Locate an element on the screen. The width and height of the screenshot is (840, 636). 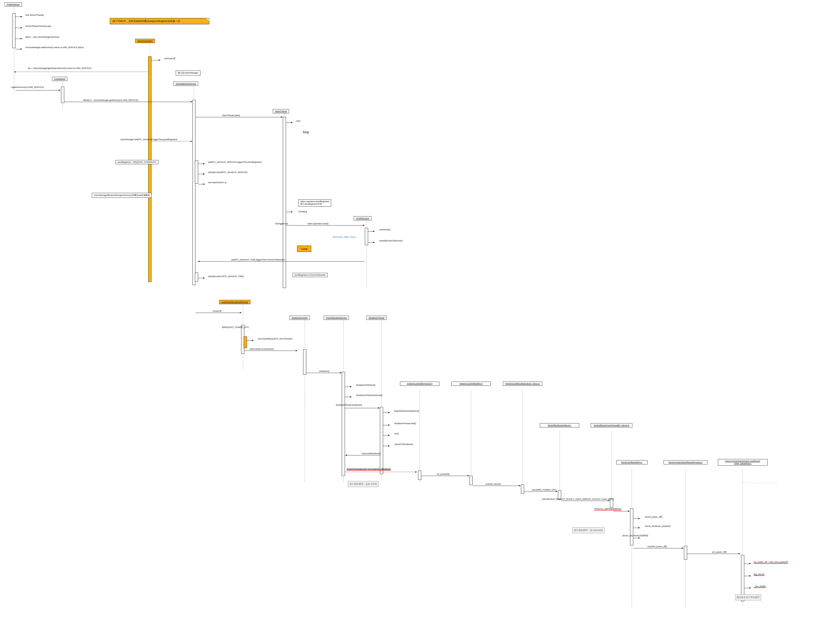
arrow-begin-shutdown-sequence is located at coordinates (387, 413).